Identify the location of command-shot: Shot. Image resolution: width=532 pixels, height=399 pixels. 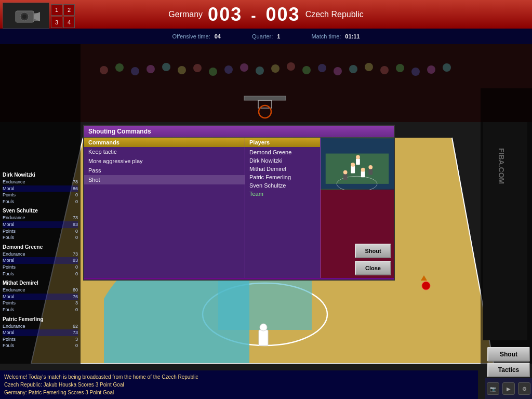
(164, 180).